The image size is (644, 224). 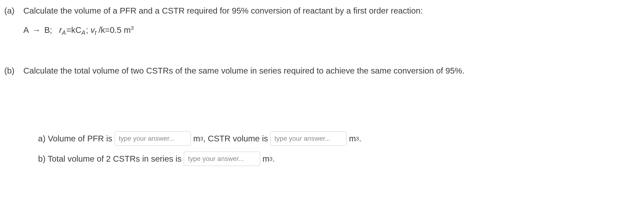 I want to click on part-a-row: (a) Calculate the volume of a PFR and a …, so click(x=321, y=11).